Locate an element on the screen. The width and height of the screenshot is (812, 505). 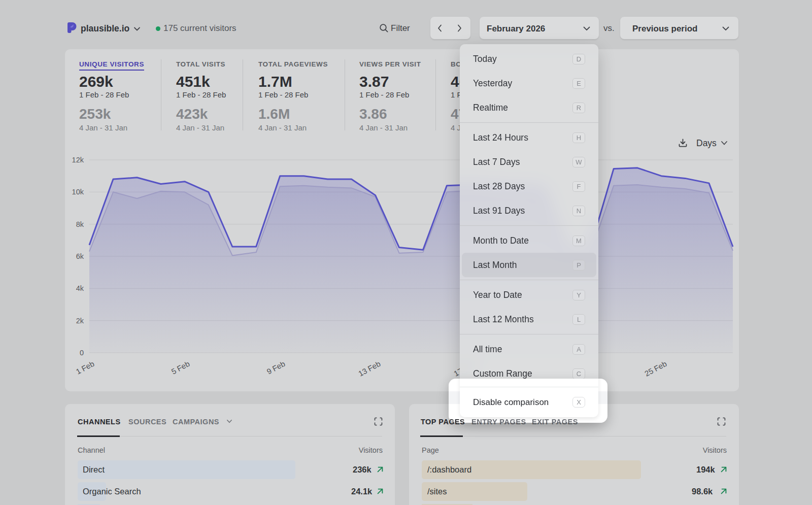
svg-text: 10k is located at coordinates (78, 192).